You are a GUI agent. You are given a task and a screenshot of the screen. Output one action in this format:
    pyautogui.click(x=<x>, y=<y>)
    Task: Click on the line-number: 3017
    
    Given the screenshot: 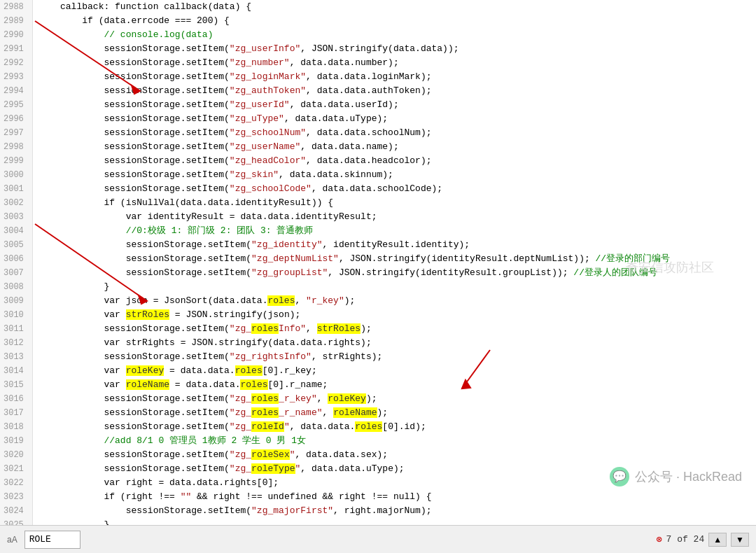 What is the action you would take?
    pyautogui.click(x=17, y=413)
    